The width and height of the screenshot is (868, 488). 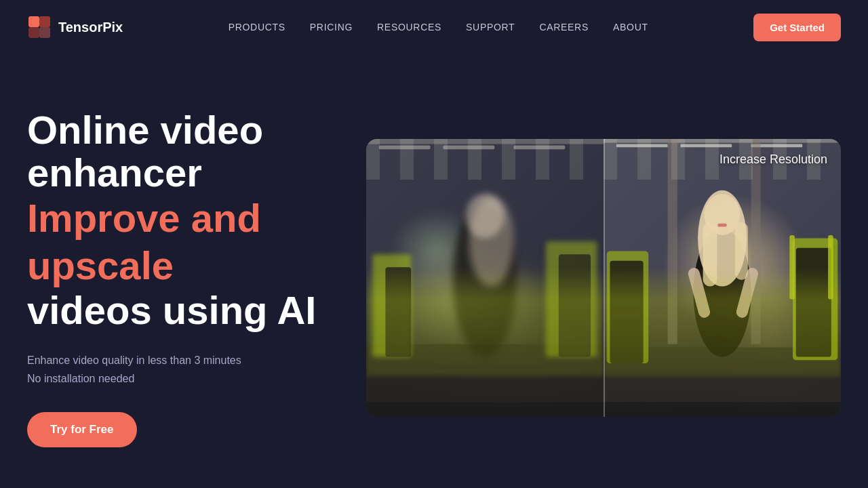 I want to click on brand-name: TensorPix, so click(x=91, y=27).